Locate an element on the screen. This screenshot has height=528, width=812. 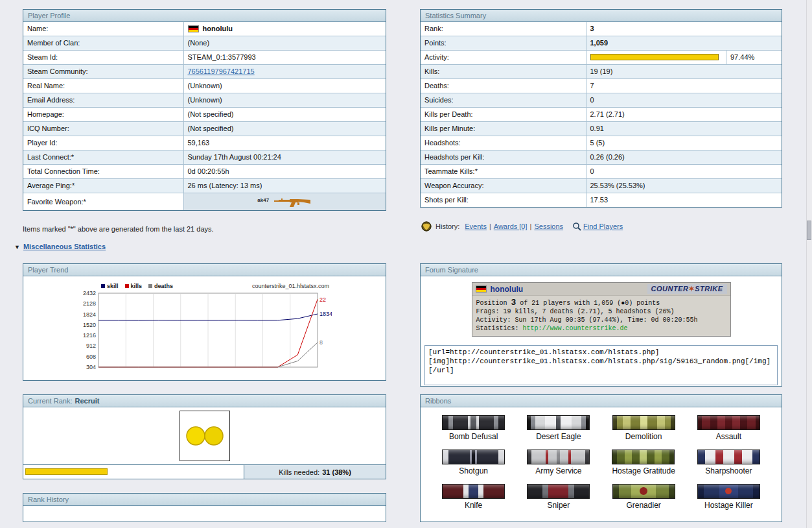
stats-row-value: 3 is located at coordinates (684, 29).